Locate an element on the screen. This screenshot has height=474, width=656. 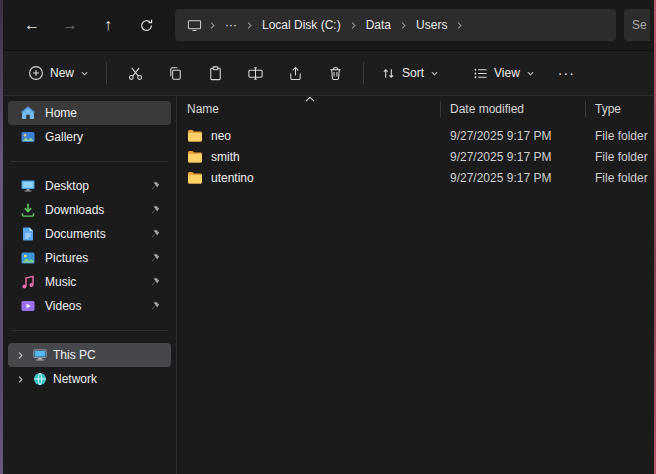
paste-button is located at coordinates (215, 73).